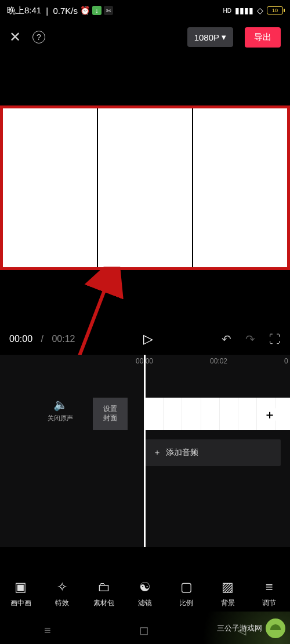  What do you see at coordinates (219, 361) in the screenshot?
I see `ruler-mark-1: 00:02` at bounding box center [219, 361].